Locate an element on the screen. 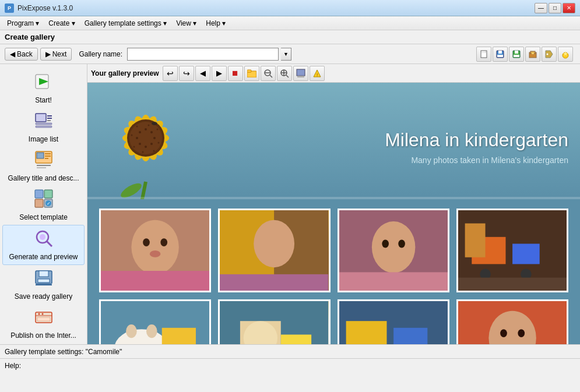  create-gallery-bar: Create gallery is located at coordinates (290, 37).